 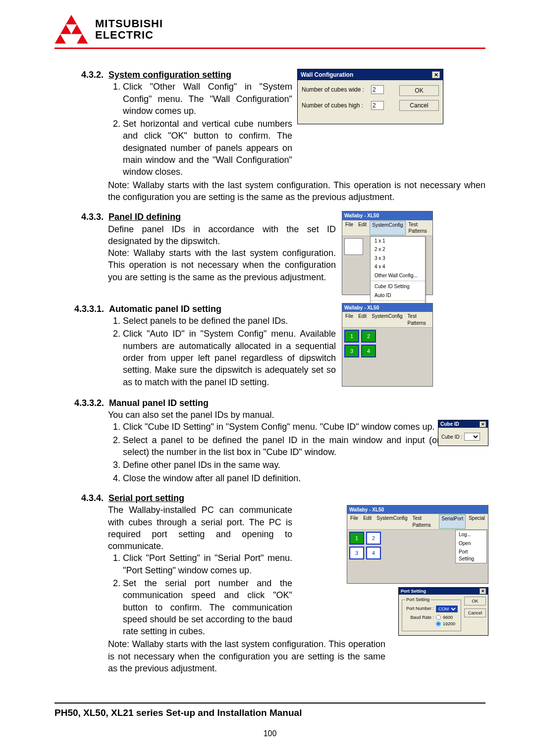 What do you see at coordinates (89, 309) in the screenshot?
I see `sec-4331-num: 4.3.3.1.` at bounding box center [89, 309].